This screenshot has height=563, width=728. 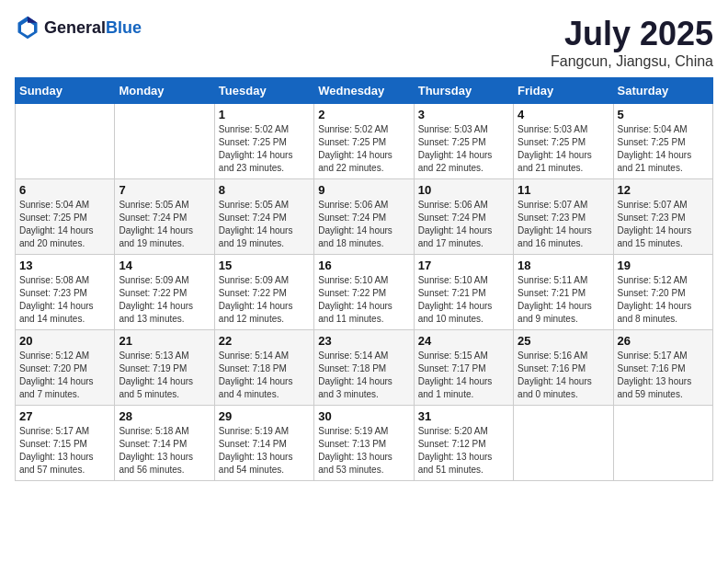 I want to click on day-number: 26, so click(x=664, y=340).